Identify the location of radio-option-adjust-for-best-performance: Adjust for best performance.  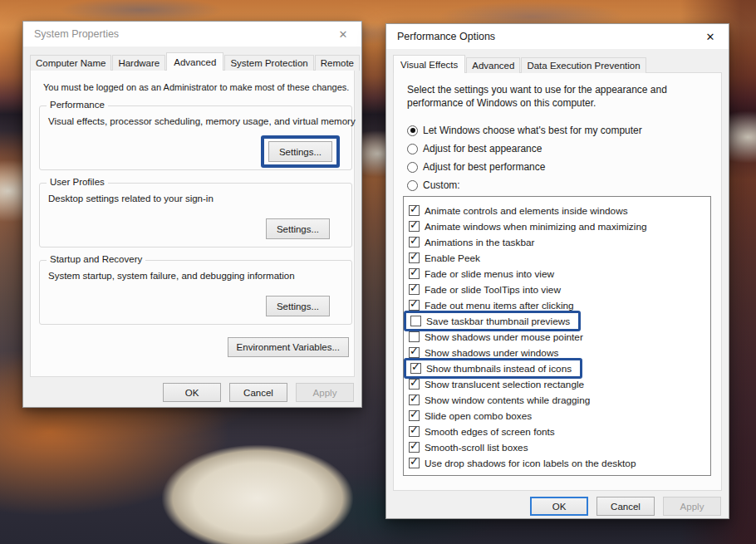
(564, 167).